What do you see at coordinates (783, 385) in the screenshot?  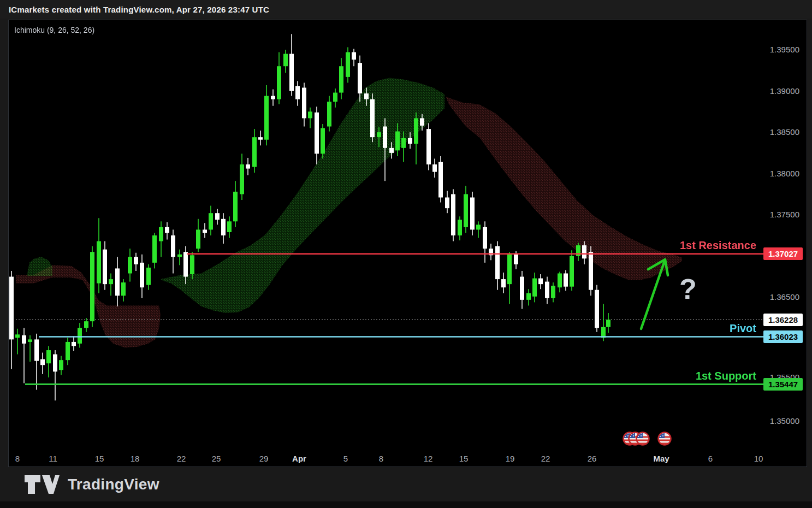 I see `support-price-tag: 1.35447` at bounding box center [783, 385].